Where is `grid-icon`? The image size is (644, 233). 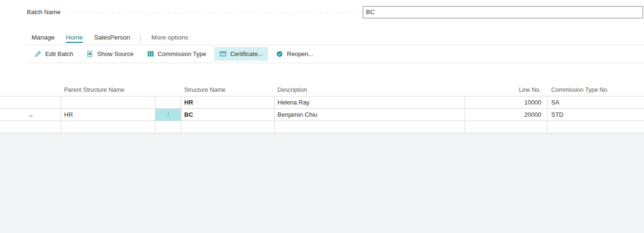
grid-icon is located at coordinates (151, 54).